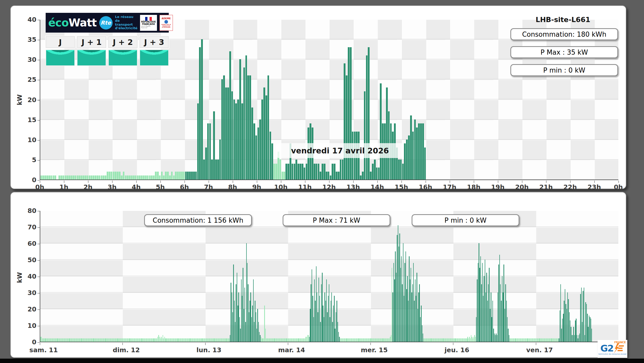  What do you see at coordinates (126, 23) in the screenshot?
I see `rte-tagline: Le réseau de transport d'électricité` at bounding box center [126, 23].